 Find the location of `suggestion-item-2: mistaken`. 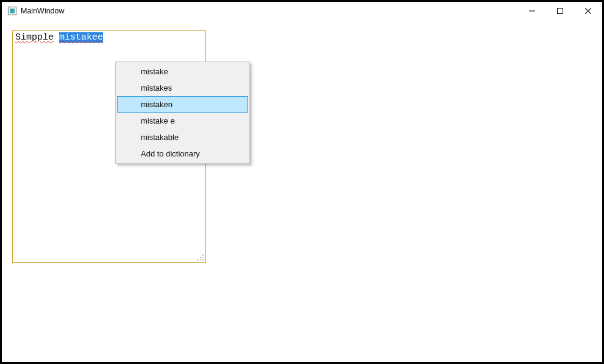

suggestion-item-2: mistaken is located at coordinates (183, 105).